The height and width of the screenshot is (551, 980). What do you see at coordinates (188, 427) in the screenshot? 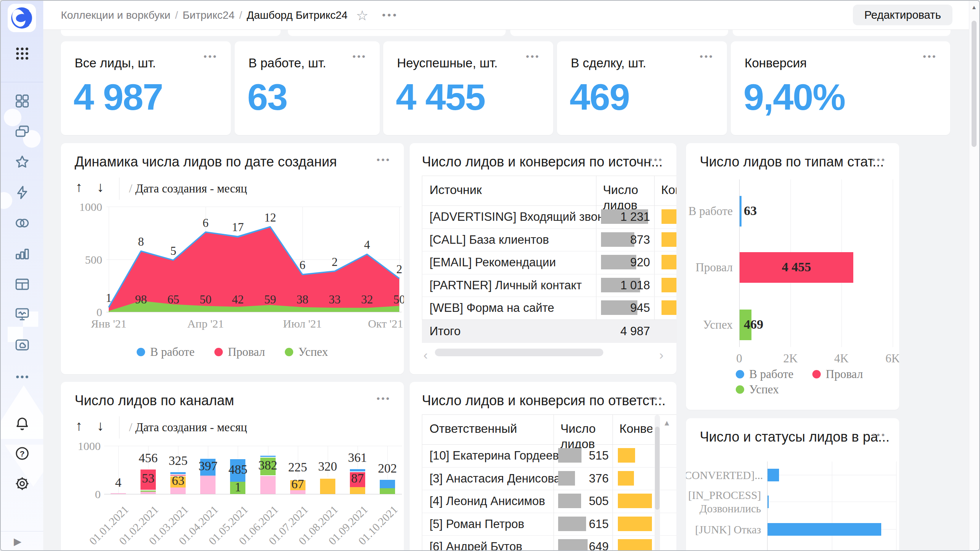
I see `drilldown-breadcrumb: / Дата создания - месяц` at bounding box center [188, 427].